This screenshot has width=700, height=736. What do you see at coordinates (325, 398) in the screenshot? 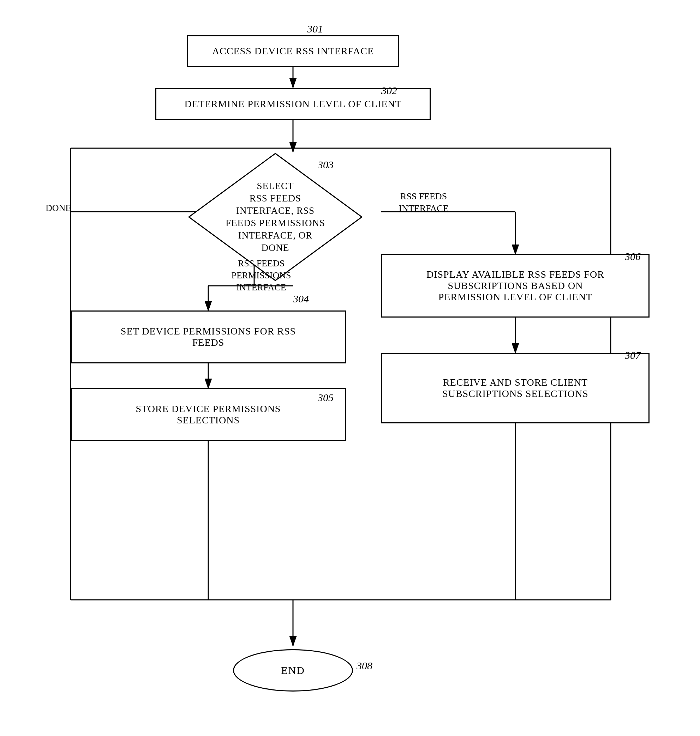
I see `ref-305: 305` at bounding box center [325, 398].